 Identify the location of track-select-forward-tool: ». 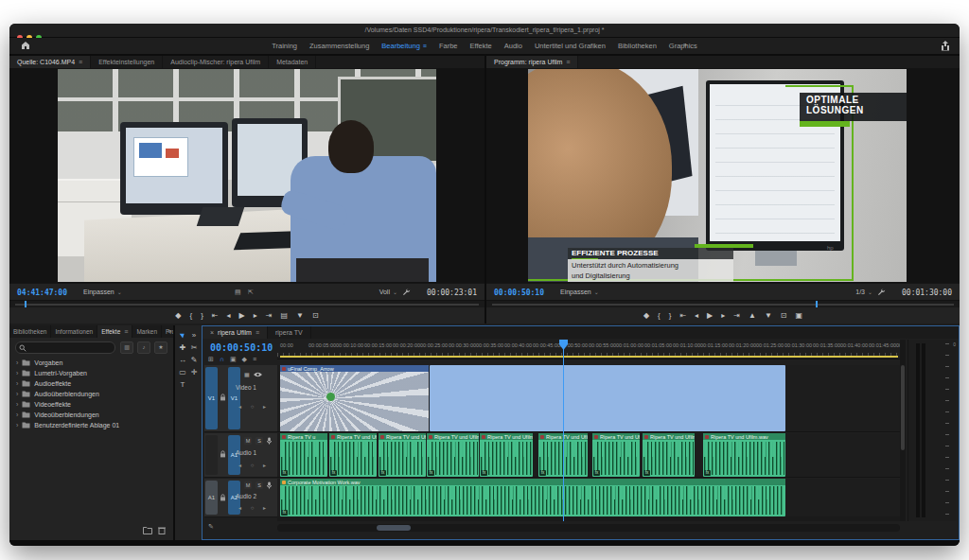
(194, 335).